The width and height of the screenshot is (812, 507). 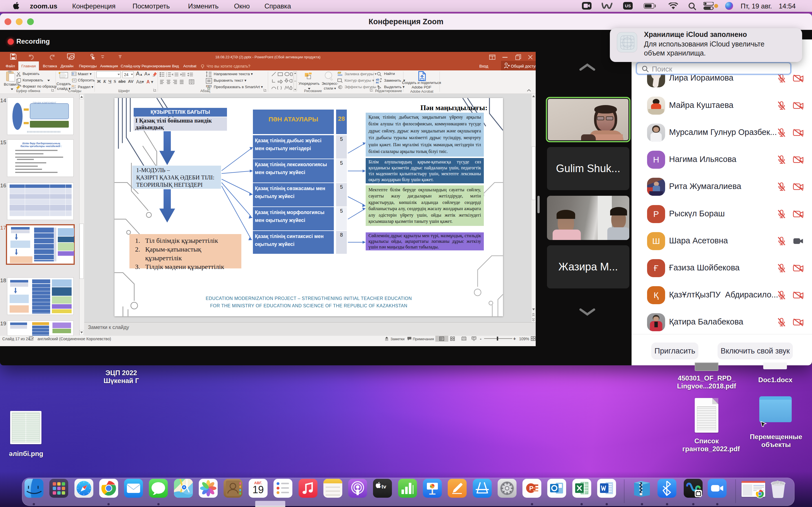 I want to click on svg-text: tv, so click(x=384, y=487).